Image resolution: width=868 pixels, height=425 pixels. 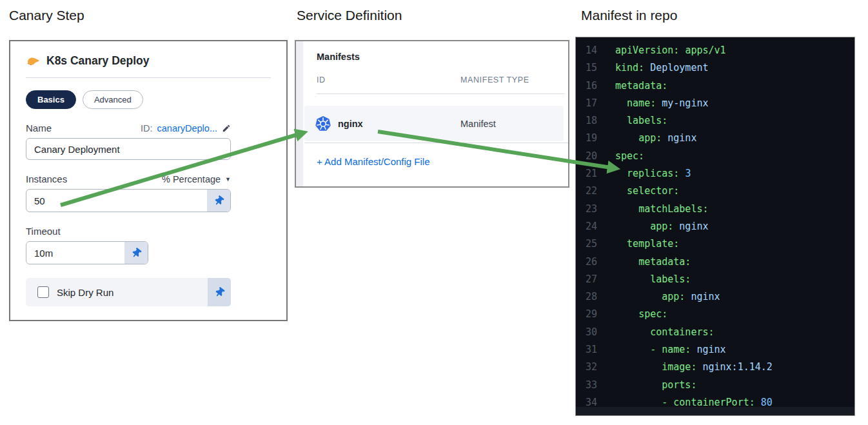 What do you see at coordinates (117, 201) in the screenshot?
I see `instances-input: 50` at bounding box center [117, 201].